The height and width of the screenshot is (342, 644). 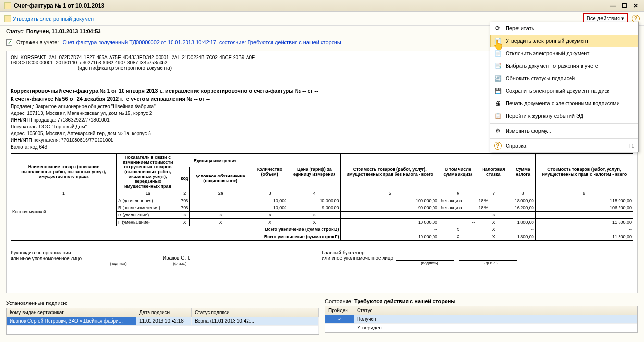 I want to click on titlebar: Счет-фактура № 1 от 10.01.2013 — ☐ ✕, so click(x=322, y=6).